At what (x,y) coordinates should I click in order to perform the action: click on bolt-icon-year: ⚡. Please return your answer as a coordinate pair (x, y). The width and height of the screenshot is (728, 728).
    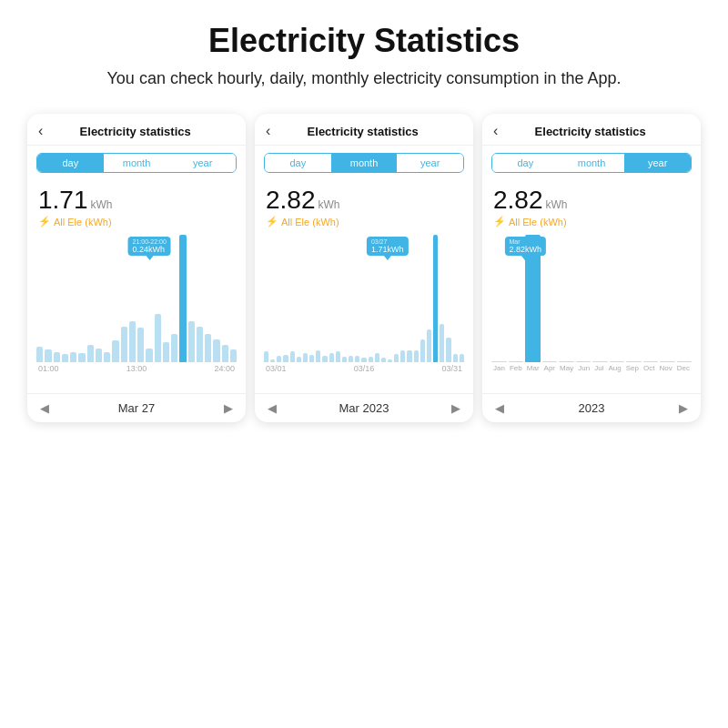
    Looking at the image, I should click on (500, 222).